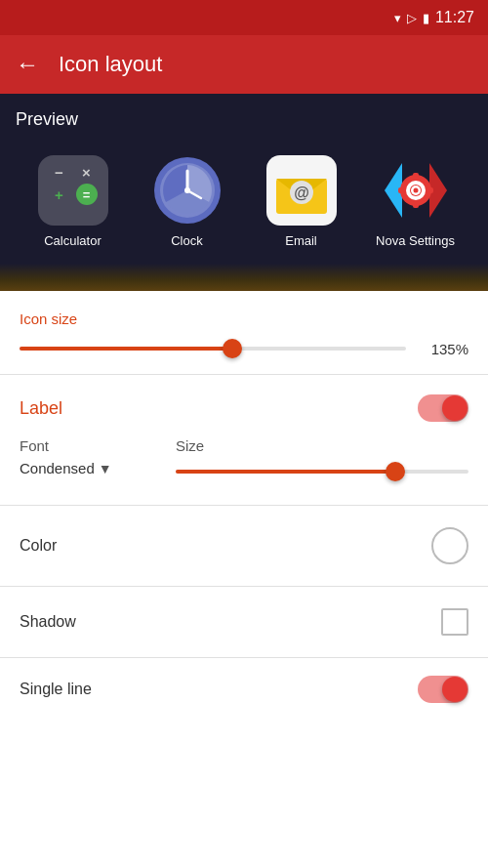 This screenshot has width=488, height=868. What do you see at coordinates (322, 472) in the screenshot?
I see `size-slider-track` at bounding box center [322, 472].